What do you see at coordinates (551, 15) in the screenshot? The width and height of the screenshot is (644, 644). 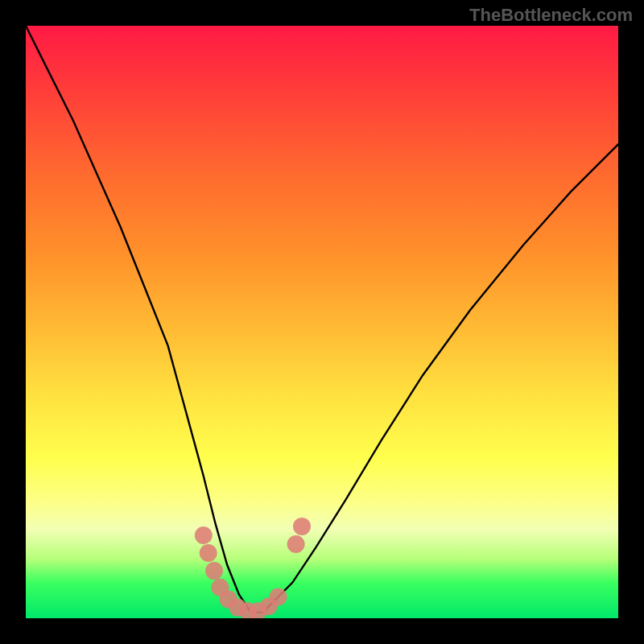 I see `watermark-text: TheBottleneck.com` at bounding box center [551, 15].